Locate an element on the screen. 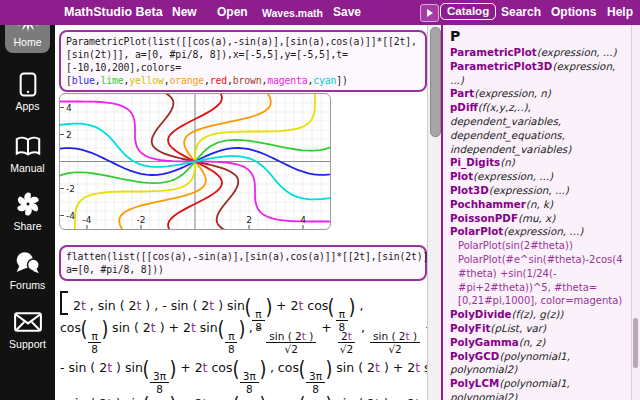  tab-catalog: Catalog is located at coordinates (468, 12).